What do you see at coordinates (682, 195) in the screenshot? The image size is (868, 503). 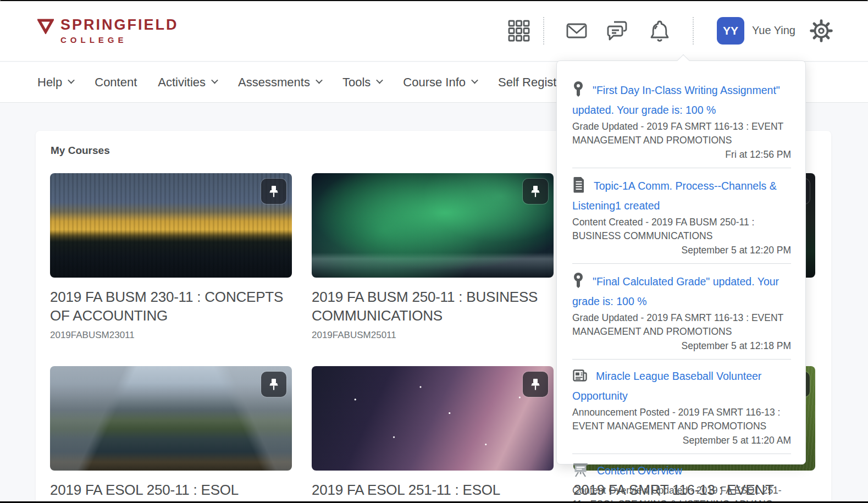 I see `notification-link: Topic-1A Comm. Process--Channels & Liste…` at bounding box center [682, 195].